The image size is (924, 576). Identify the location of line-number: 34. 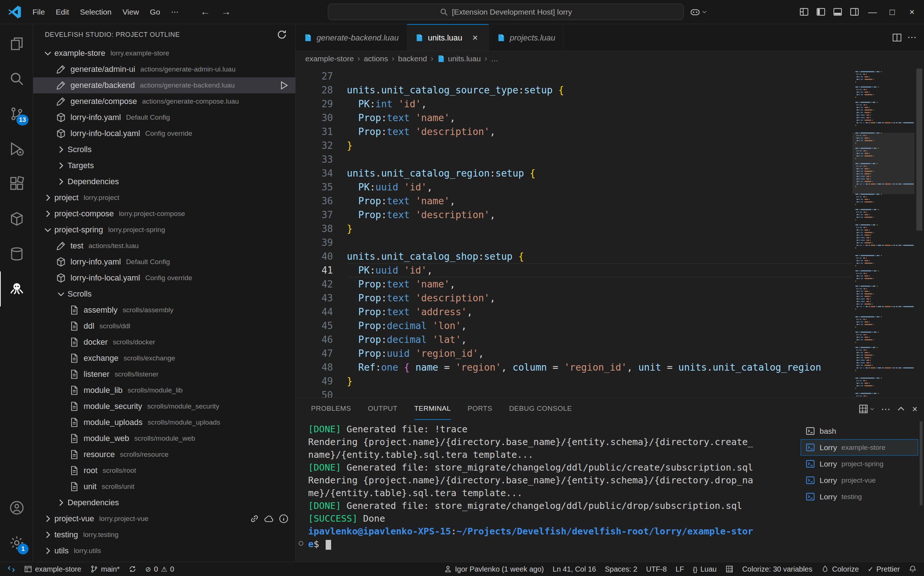
(321, 173).